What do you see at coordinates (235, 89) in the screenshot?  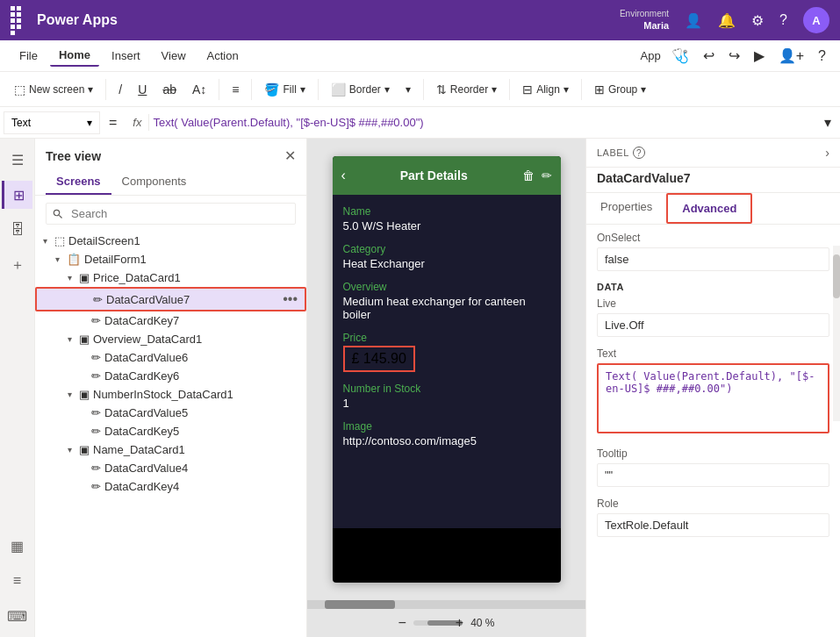 I see `align-button: ≡` at bounding box center [235, 89].